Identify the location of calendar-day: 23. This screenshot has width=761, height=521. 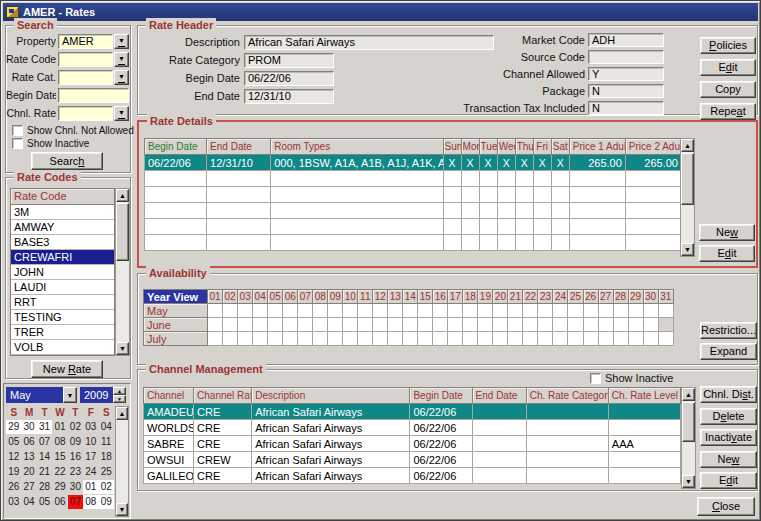
(76, 472).